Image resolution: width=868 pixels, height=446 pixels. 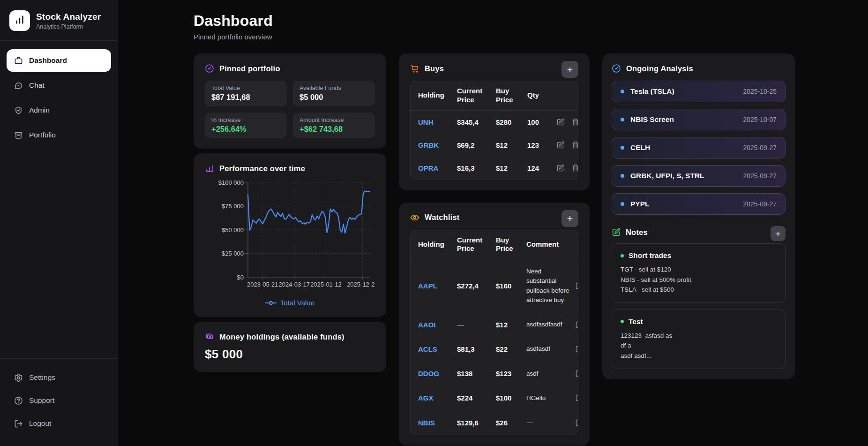 What do you see at coordinates (334, 94) in the screenshot?
I see `stat-tile-available-funds: Available Funds$5 000` at bounding box center [334, 94].